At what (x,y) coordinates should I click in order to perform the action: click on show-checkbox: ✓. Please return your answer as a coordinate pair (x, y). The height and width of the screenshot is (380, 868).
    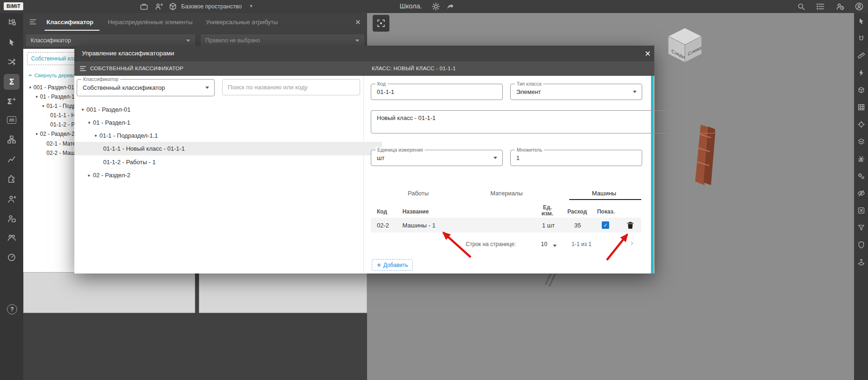
    Looking at the image, I should click on (605, 225).